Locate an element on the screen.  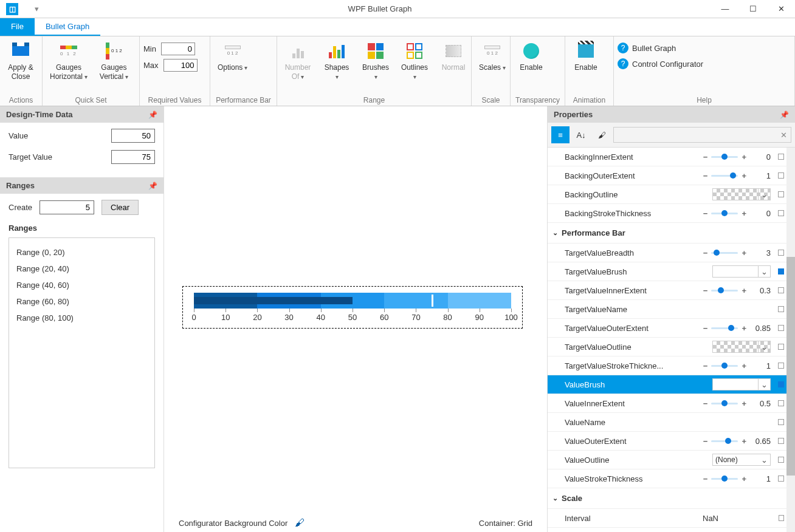
scales-button: 0 1 2Scales is located at coordinates (492, 57).